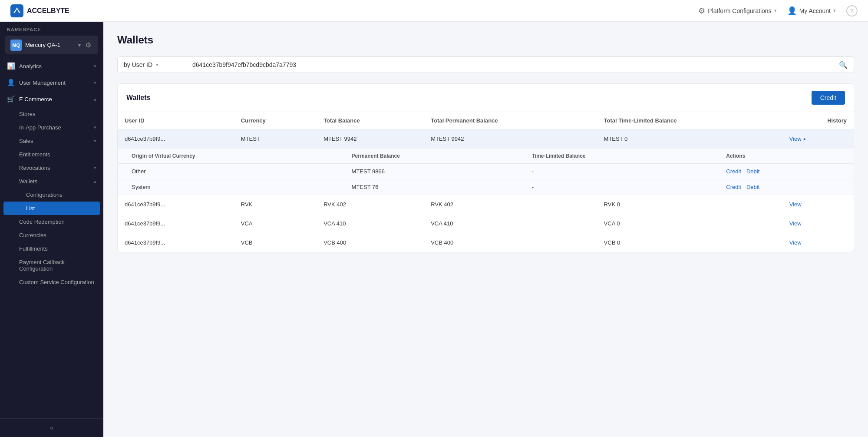 The height and width of the screenshot is (437, 868). Describe the element at coordinates (818, 204) in the screenshot. I see `view-button-rvk: View` at that location.